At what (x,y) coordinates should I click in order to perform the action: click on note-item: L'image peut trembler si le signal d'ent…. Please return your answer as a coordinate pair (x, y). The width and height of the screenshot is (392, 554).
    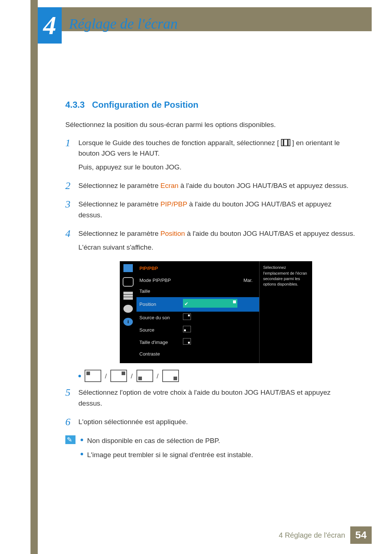
    Looking at the image, I should click on (218, 455).